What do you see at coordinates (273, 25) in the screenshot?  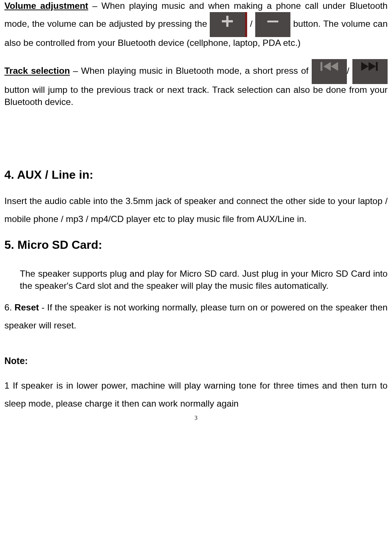 I see `minus-icon` at bounding box center [273, 25].